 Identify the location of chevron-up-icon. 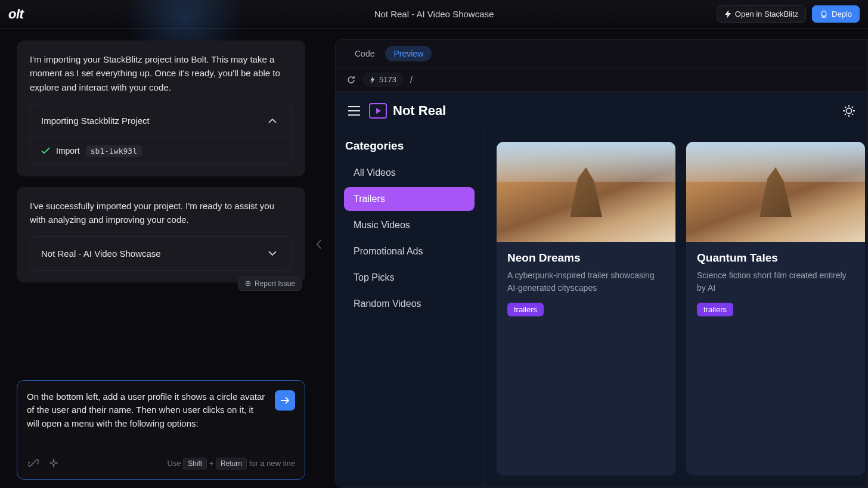
(272, 121).